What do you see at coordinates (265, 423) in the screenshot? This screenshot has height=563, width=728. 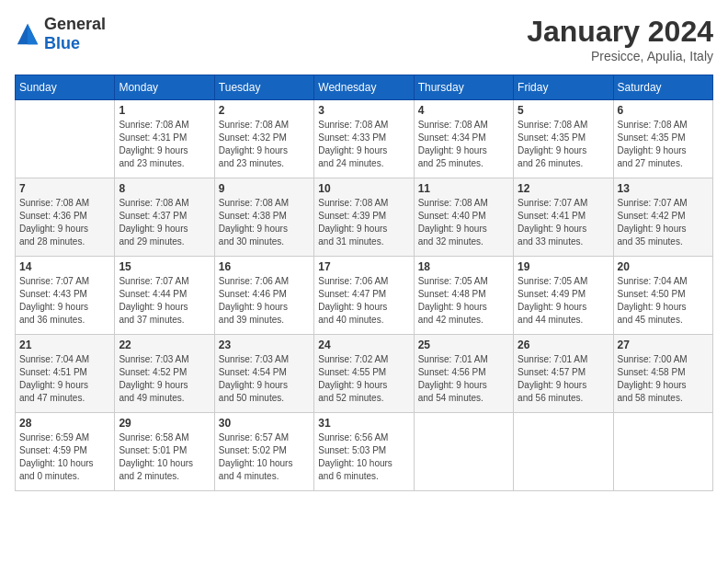 I see `day-number: 30` at bounding box center [265, 423].